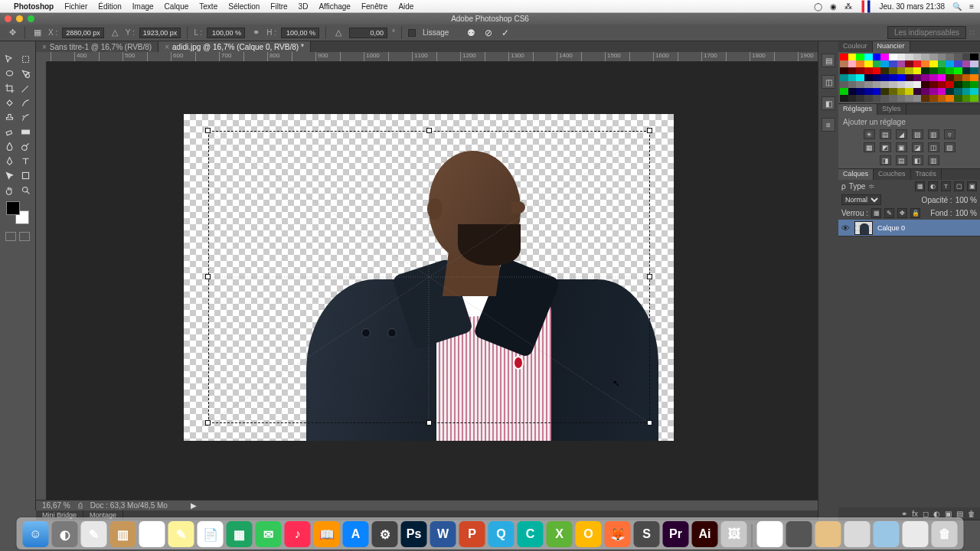 The height and width of the screenshot is (551, 980). I want to click on dock-app-icon: ◐, so click(65, 534).